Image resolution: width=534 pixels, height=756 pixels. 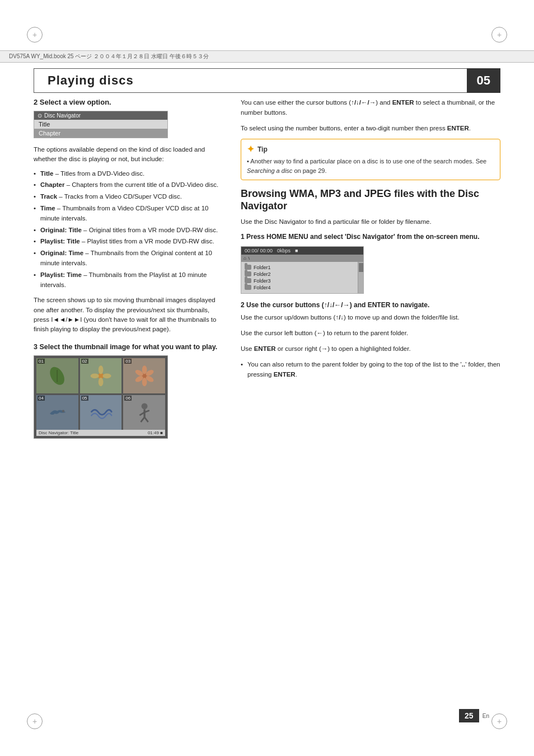 I want to click on thumb-cell-1: 01, so click(x=57, y=375).